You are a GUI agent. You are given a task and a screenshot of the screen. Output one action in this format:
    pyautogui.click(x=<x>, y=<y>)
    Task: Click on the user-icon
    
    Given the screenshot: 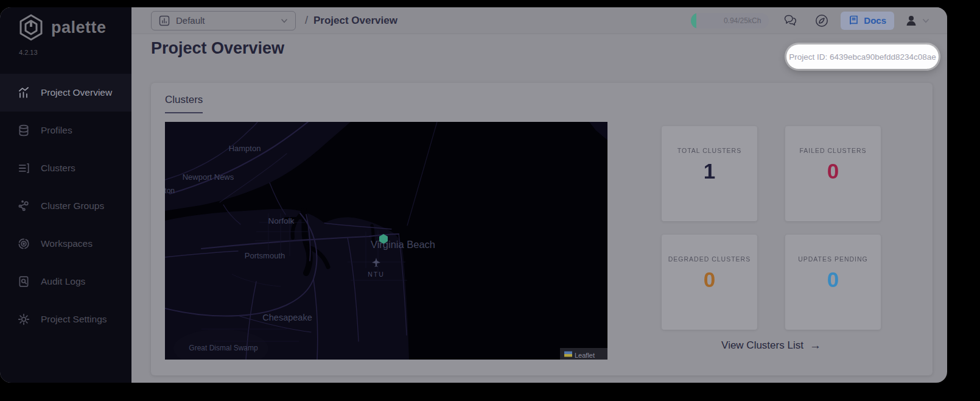 What is the action you would take?
    pyautogui.click(x=911, y=21)
    